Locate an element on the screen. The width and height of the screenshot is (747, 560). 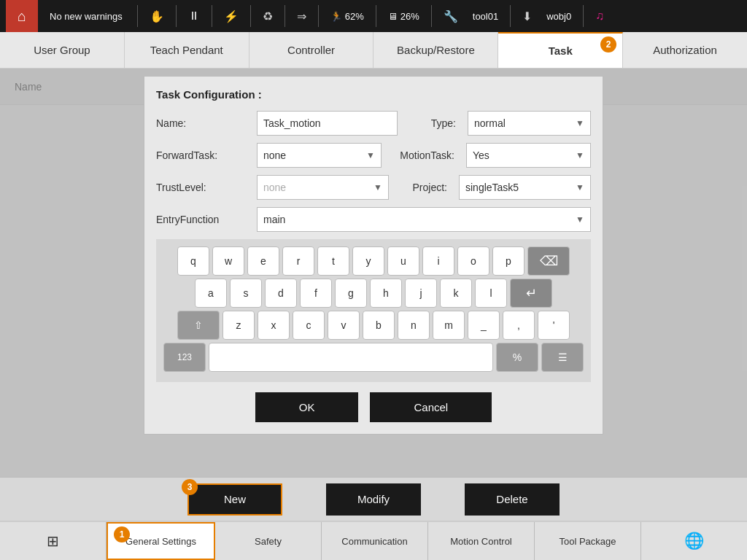
key-underscore: _ is located at coordinates (484, 325).